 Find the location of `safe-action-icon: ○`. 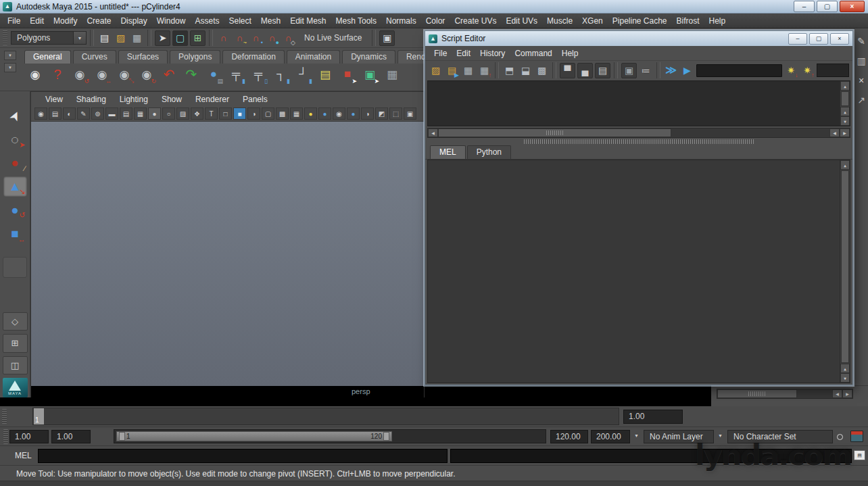

safe-action-icon: ○ is located at coordinates (169, 114).